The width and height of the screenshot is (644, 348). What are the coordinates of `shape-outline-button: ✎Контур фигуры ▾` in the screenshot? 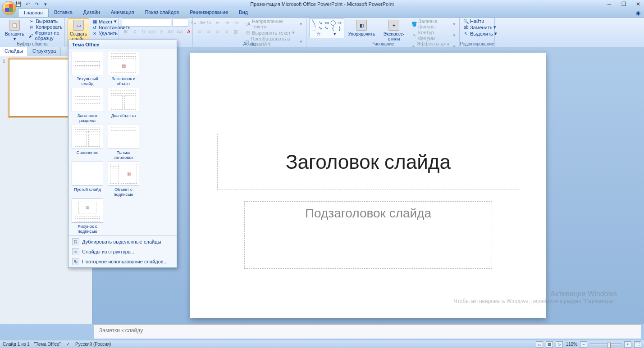 It's located at (434, 35).